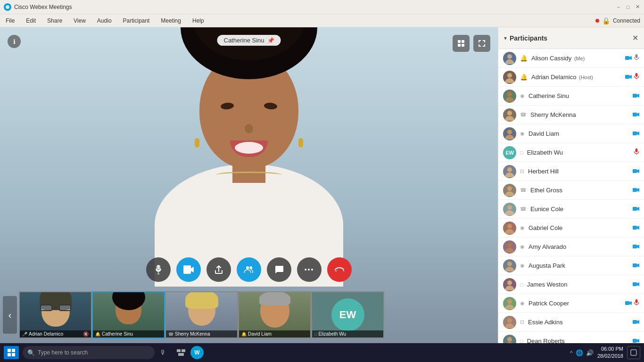  Describe the element at coordinates (10, 315) in the screenshot. I see `thumbnail-prev-button: ‹` at that location.